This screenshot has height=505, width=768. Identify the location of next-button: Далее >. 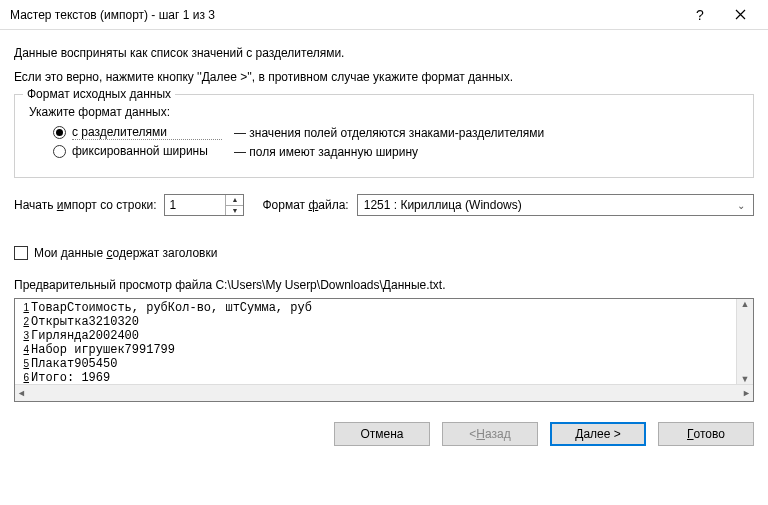
(598, 434).